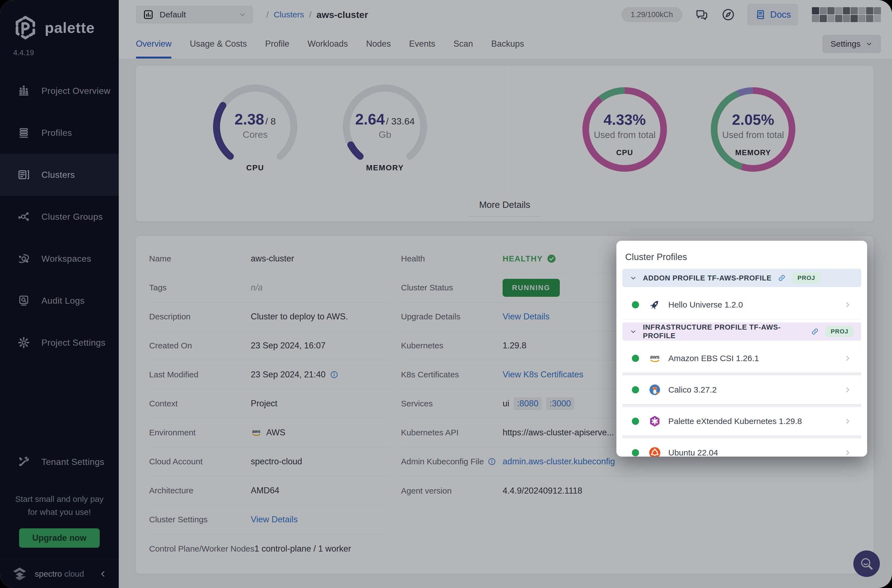 The image size is (892, 588). What do you see at coordinates (742, 349) in the screenshot?
I see `cluster-profiles-panel: Cluster Profiles ADDON PROFILE TF-AWS-PR…` at bounding box center [742, 349].